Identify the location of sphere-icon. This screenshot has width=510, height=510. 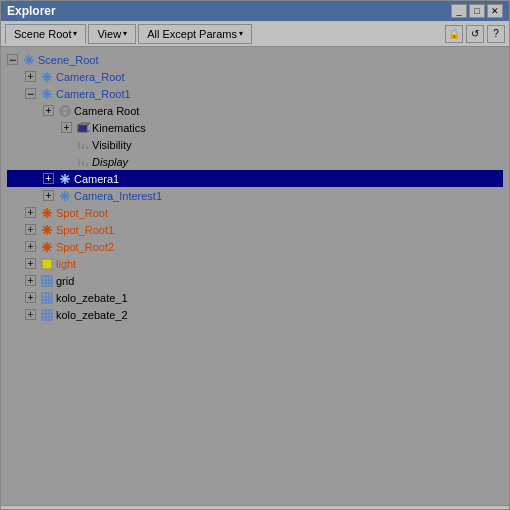
(65, 111).